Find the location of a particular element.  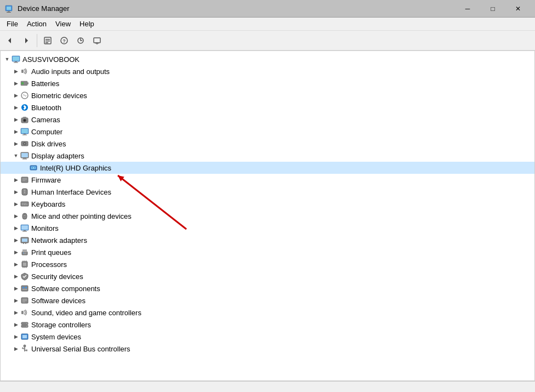

cameras-expand: ▶ is located at coordinates (16, 120).